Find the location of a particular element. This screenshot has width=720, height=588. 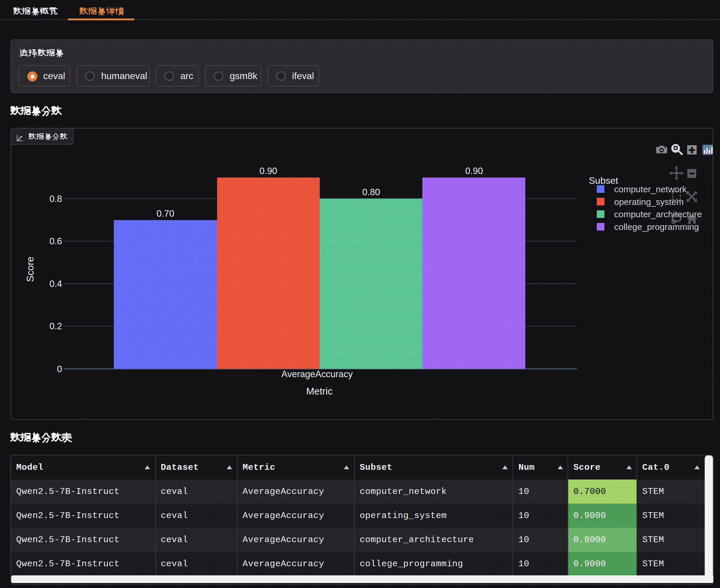

svg-text: computer_network is located at coordinates (651, 189).